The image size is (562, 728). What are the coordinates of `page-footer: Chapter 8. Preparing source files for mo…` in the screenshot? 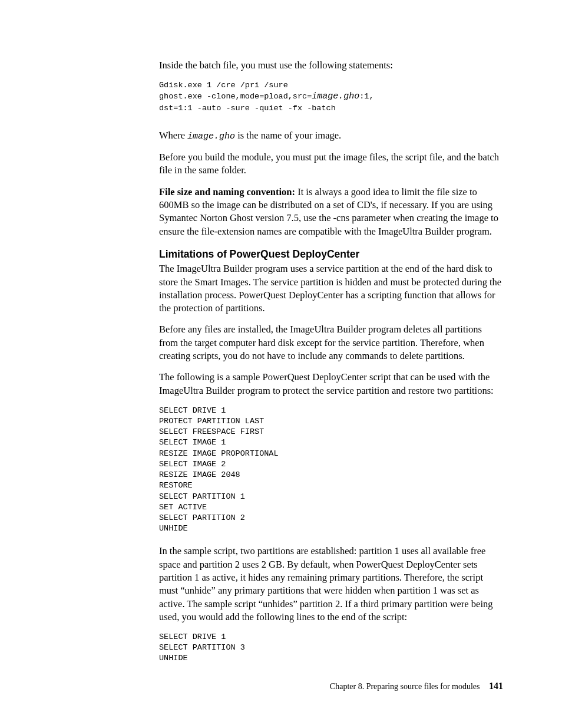 It's located at (416, 686).